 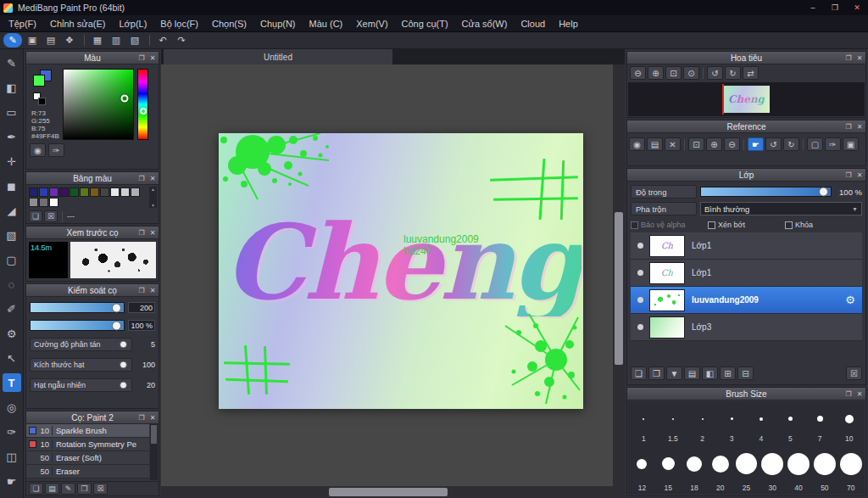 What do you see at coordinates (644, 423) in the screenshot?
I see `brush-size-option: 1` at bounding box center [644, 423].